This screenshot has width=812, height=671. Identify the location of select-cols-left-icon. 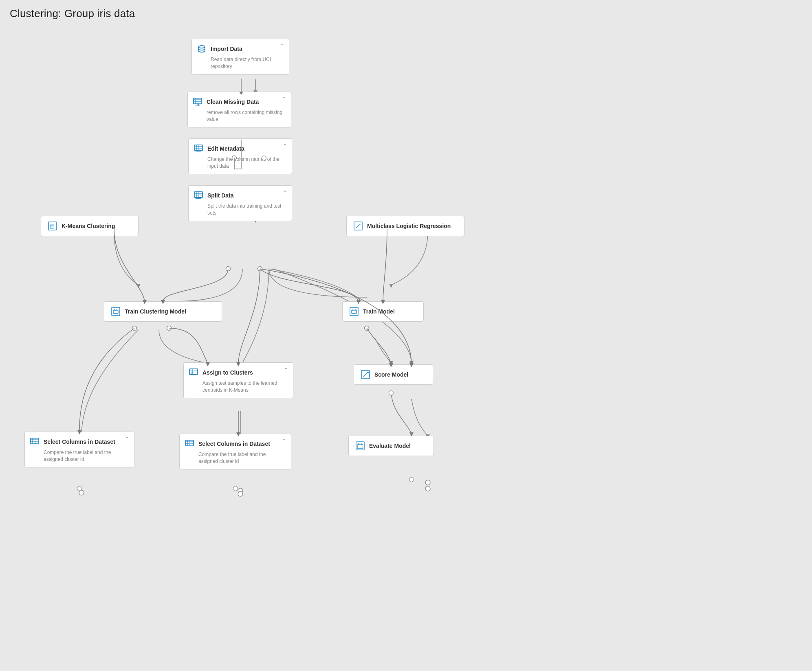
(35, 442).